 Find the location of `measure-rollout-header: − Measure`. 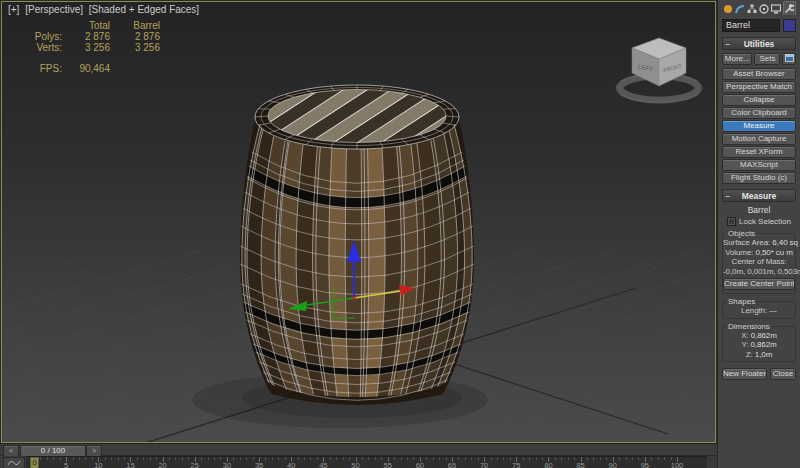

measure-rollout-header: − Measure is located at coordinates (759, 196).